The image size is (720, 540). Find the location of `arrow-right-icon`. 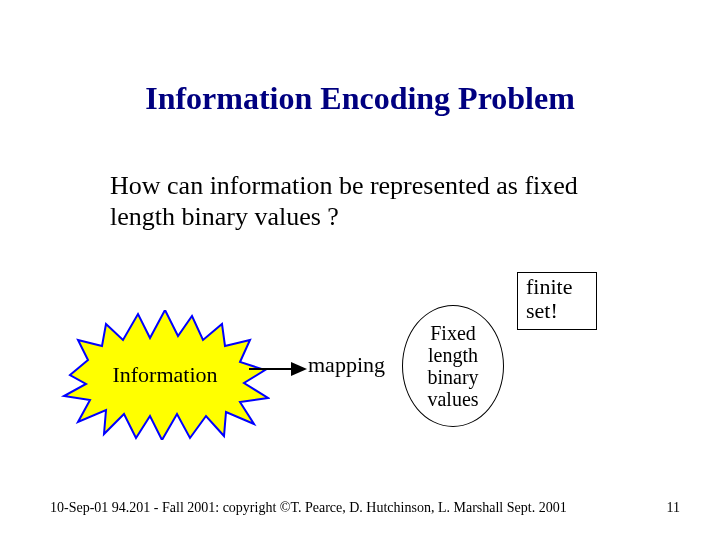

arrow-right-icon is located at coordinates (277, 369).